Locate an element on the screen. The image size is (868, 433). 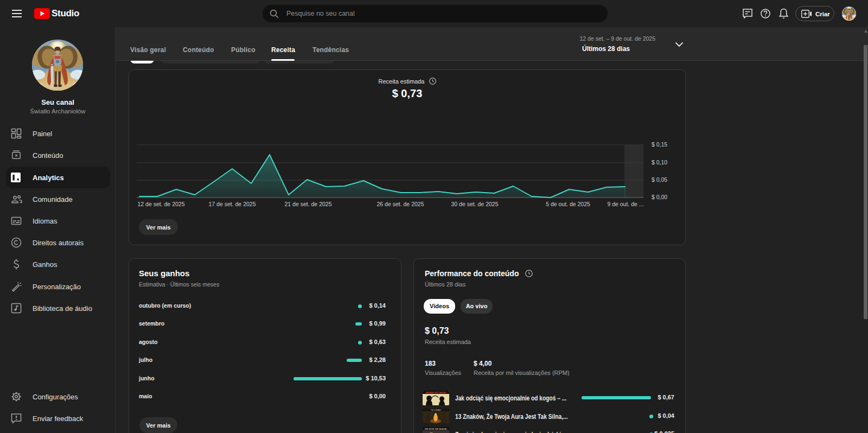
svg-text: MUSISZ IŚĆ DALEJ is located at coordinates (436, 393).